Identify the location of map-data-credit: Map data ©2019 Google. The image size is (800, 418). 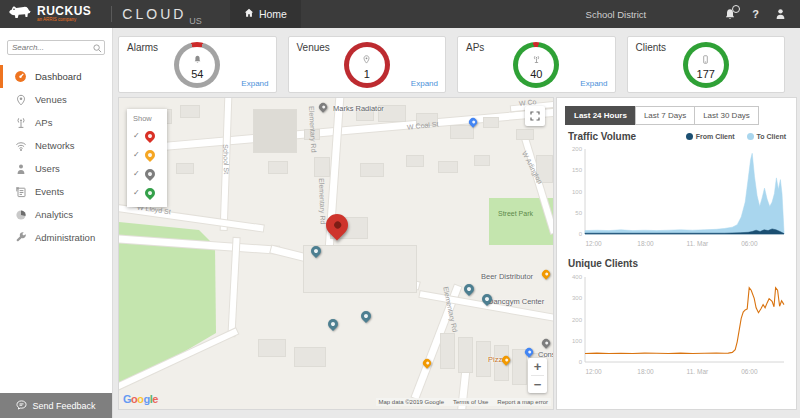
(412, 402).